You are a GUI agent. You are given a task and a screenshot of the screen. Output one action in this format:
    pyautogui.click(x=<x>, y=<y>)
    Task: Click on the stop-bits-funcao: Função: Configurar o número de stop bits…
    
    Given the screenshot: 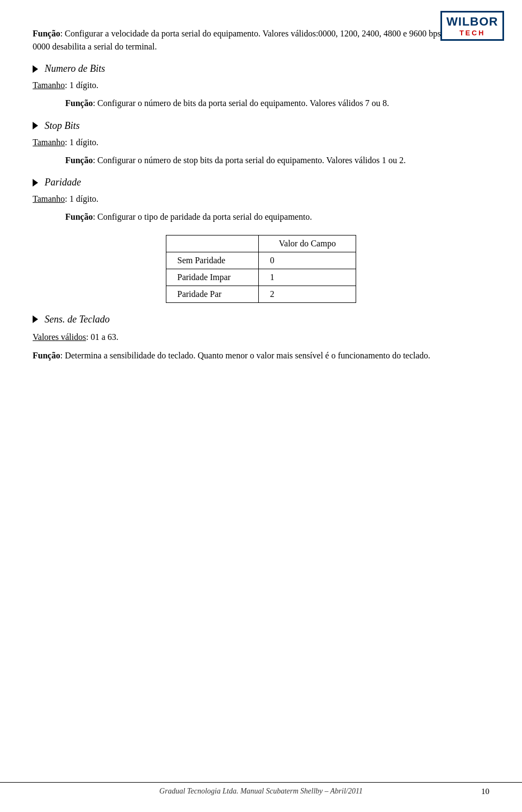 What is the action you would take?
    pyautogui.click(x=277, y=160)
    